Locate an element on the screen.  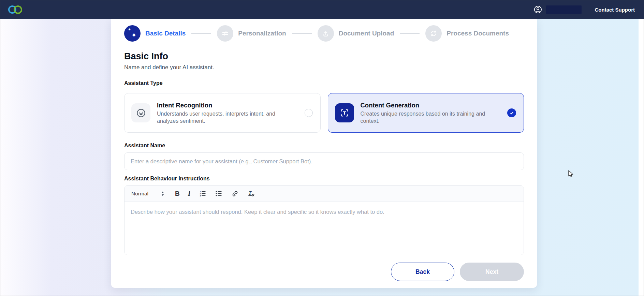
user-avatar-icon is located at coordinates (538, 10).